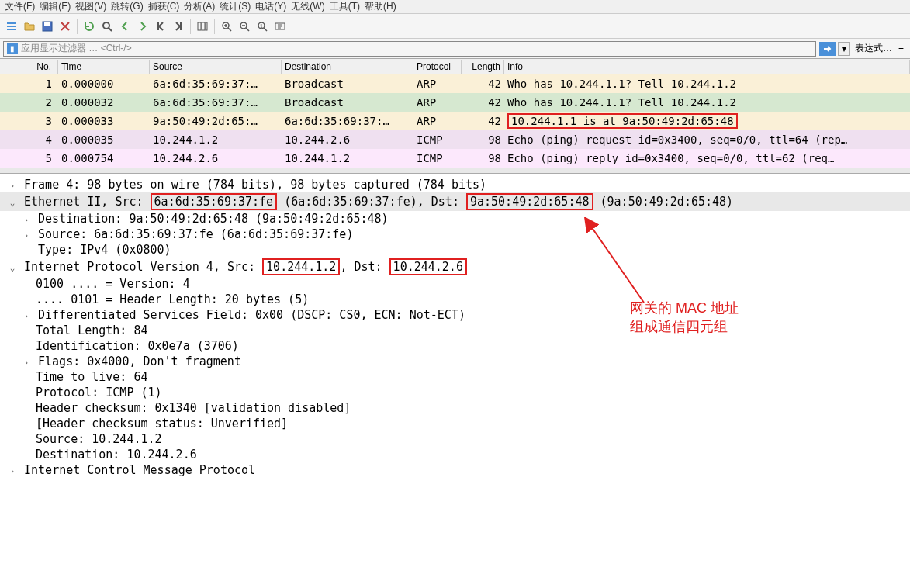  What do you see at coordinates (104, 67) in the screenshot?
I see `col-time: Time` at bounding box center [104, 67].